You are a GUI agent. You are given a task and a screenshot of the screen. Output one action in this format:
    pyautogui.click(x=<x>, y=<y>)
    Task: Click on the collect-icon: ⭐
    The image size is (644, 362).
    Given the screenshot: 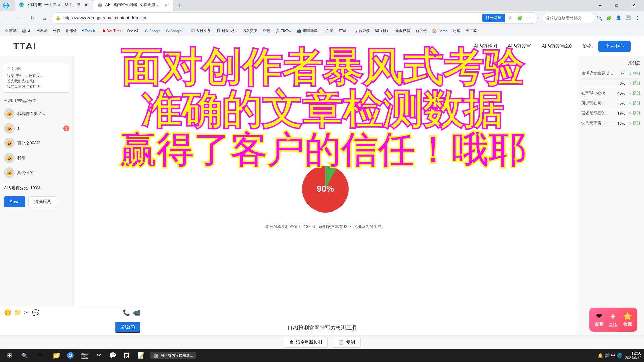 What is the action you would take?
    pyautogui.click(x=627, y=316)
    